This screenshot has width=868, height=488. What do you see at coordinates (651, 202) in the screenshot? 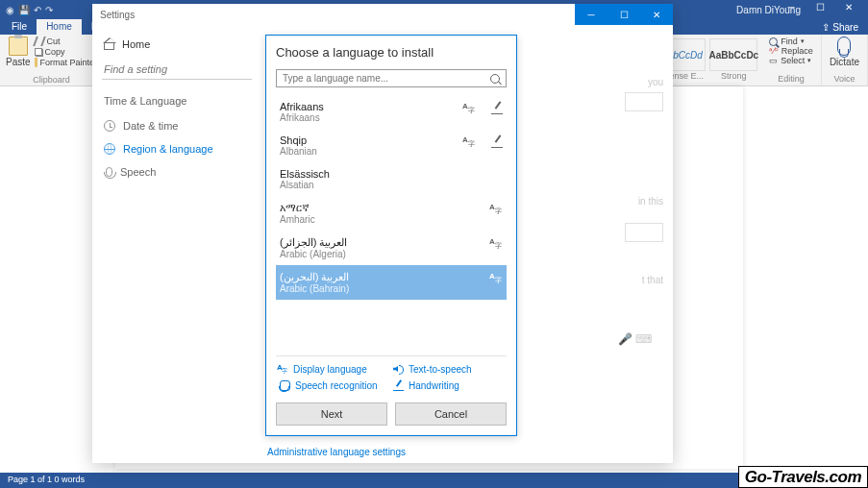
I see `ghost-text: in this` at bounding box center [651, 202].